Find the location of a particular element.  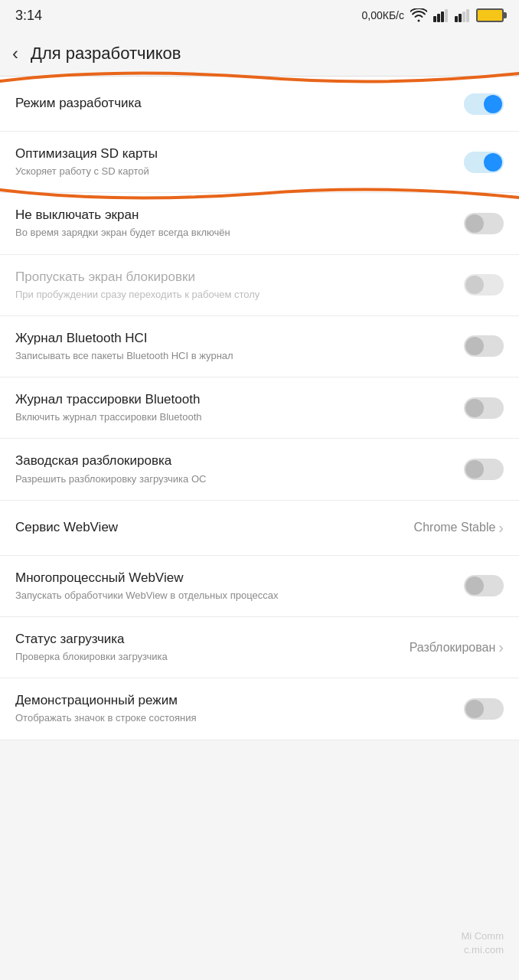

settings-item-title-bootloader-status: Статус загрузчика is located at coordinates (70, 639).